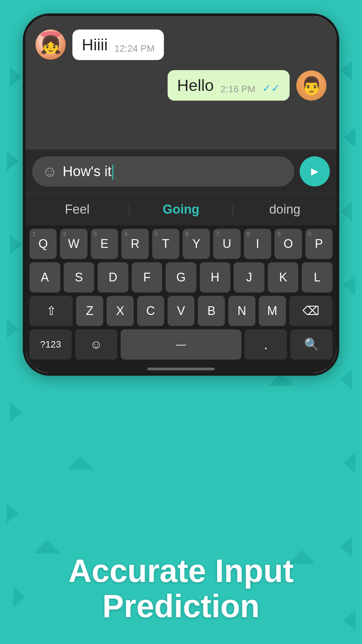 Image resolution: width=362 pixels, height=644 pixels. I want to click on avatar-girl, so click(51, 45).